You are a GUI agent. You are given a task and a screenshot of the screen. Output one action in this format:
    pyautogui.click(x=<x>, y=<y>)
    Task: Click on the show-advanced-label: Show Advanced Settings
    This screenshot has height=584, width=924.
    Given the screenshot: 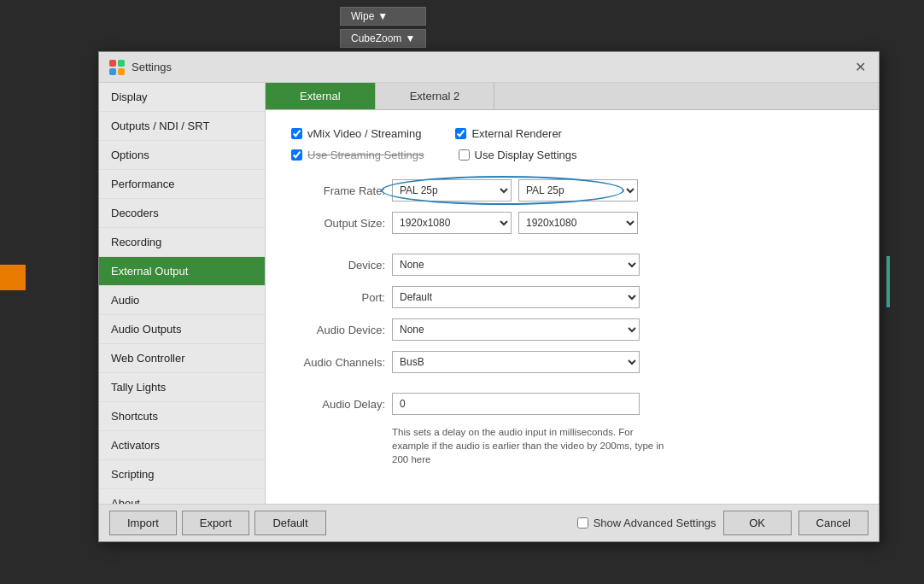 What is the action you would take?
    pyautogui.click(x=647, y=523)
    